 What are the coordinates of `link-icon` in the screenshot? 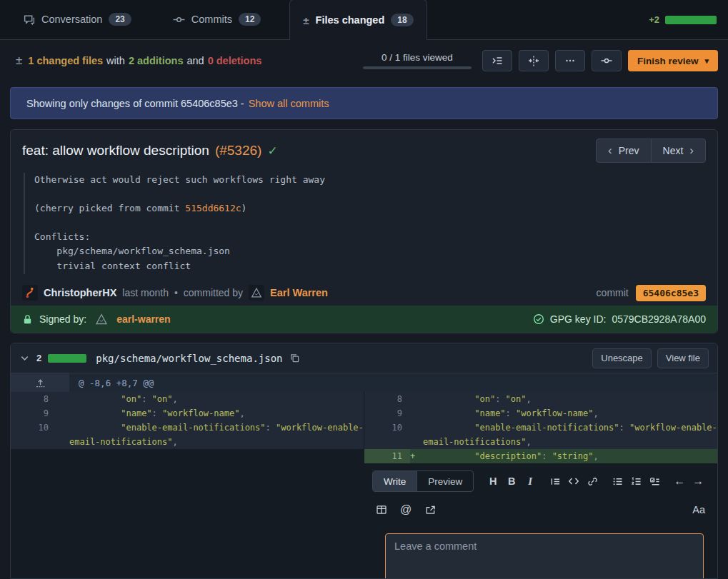 It's located at (592, 481).